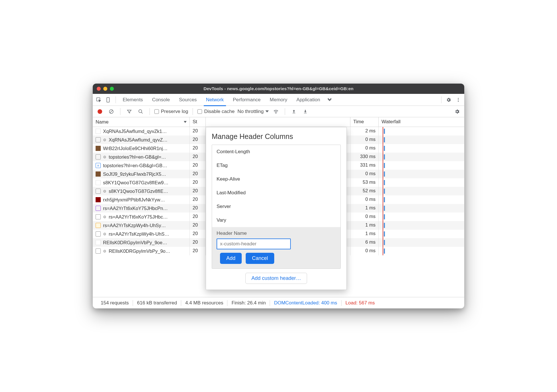  I want to click on tab-application: Application, so click(308, 100).